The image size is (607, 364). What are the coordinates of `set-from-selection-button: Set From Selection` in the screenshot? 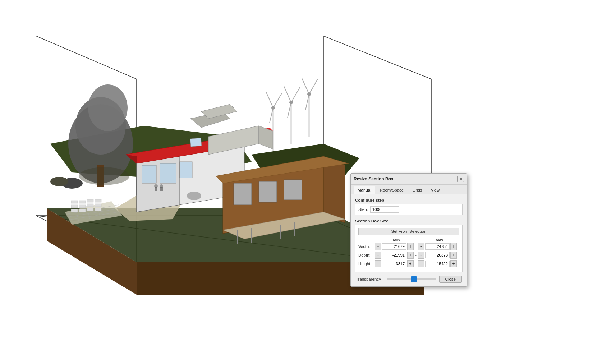 It's located at (409, 231).